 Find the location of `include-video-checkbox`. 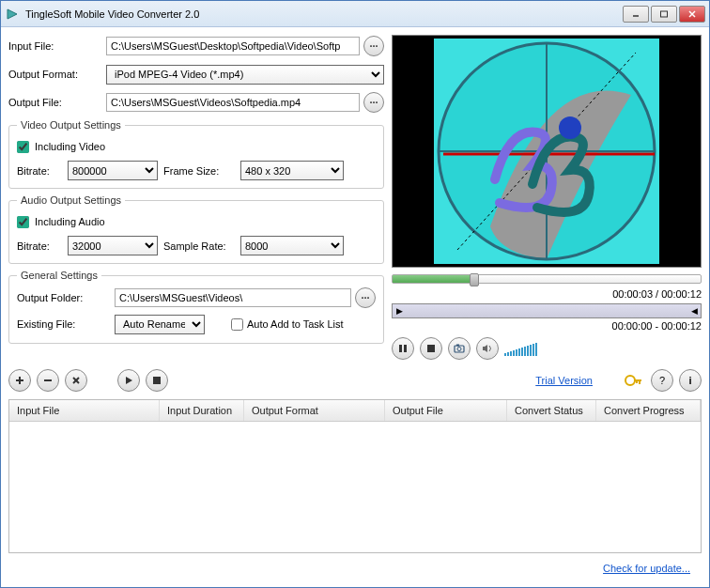

include-video-checkbox is located at coordinates (23, 147).